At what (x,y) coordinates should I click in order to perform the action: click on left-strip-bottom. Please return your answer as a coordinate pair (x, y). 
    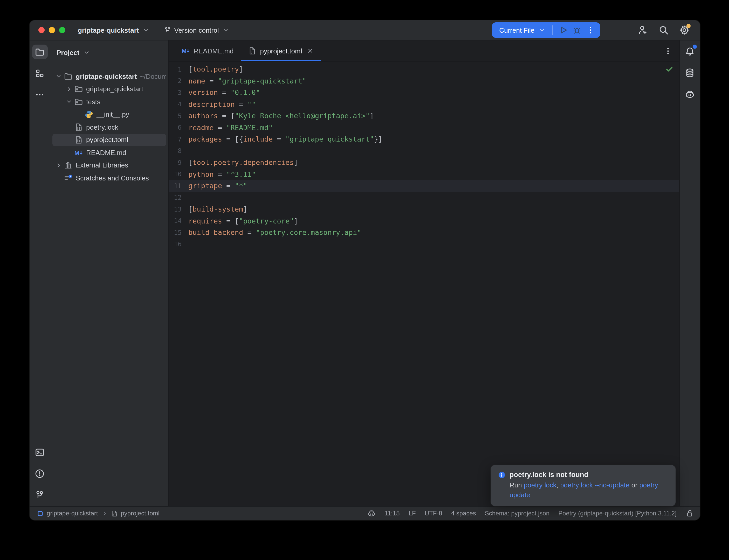
    Looking at the image, I should click on (40, 473).